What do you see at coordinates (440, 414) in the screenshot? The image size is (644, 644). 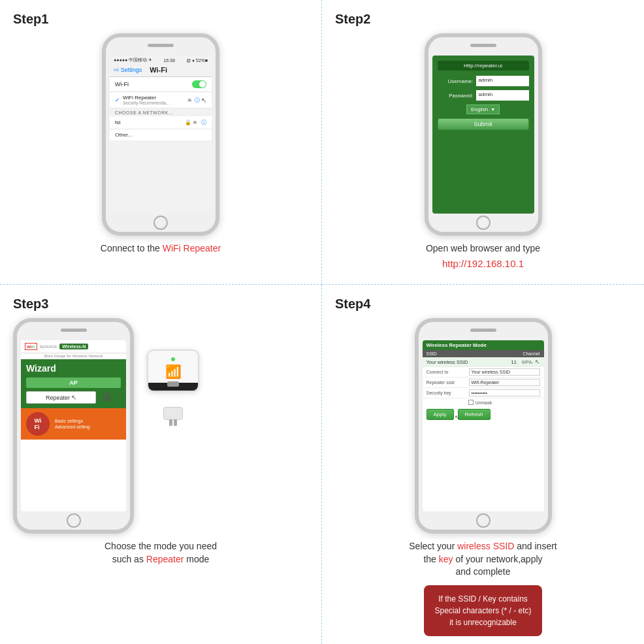 I see `apply-button: Apply ↖` at bounding box center [440, 414].